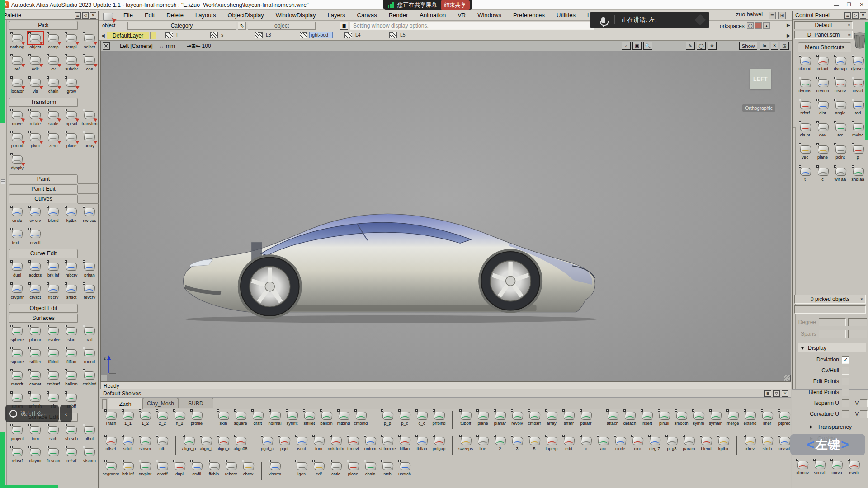  Describe the element at coordinates (35, 140) in the screenshot. I see `tool-pivot: pivot` at that location.